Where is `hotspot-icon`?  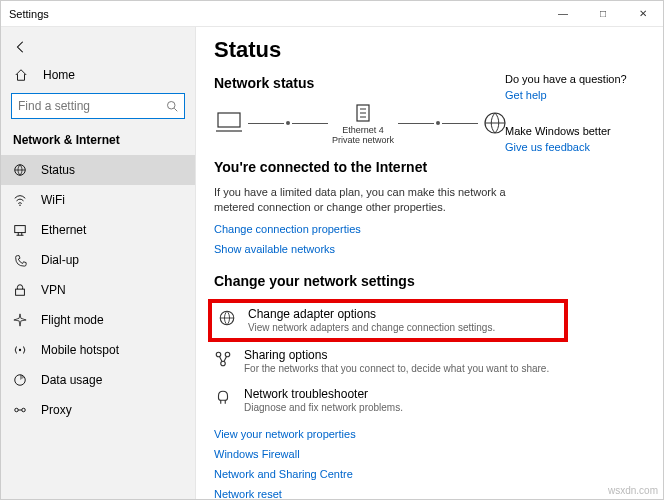 hotspot-icon is located at coordinates (20, 350).